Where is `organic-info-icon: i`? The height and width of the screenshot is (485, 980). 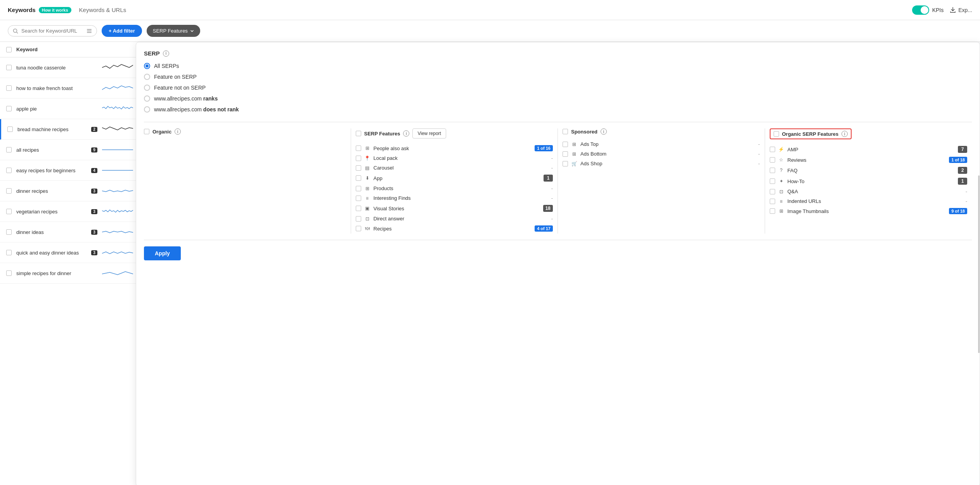
organic-info-icon: i is located at coordinates (178, 132).